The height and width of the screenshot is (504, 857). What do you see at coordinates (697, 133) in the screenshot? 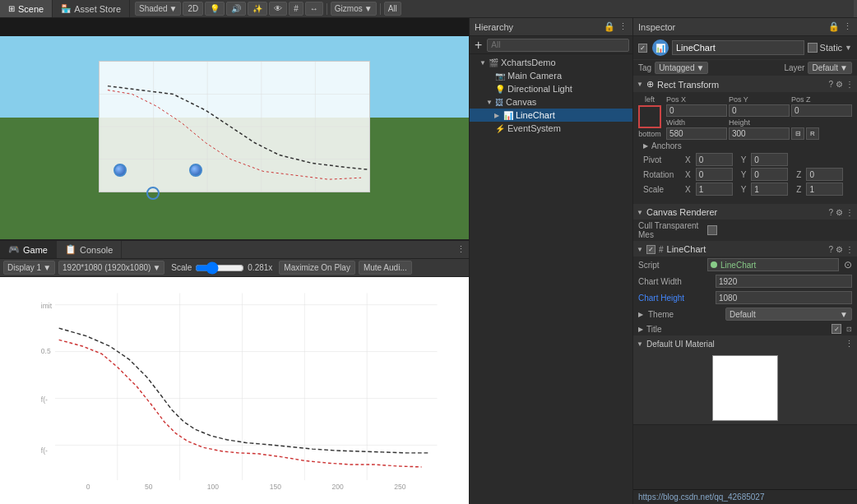
I see `width-value: 580` at bounding box center [697, 133].